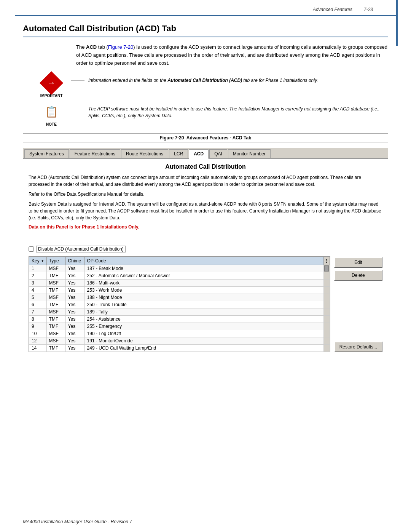  What do you see at coordinates (180, 319) in the screenshot?
I see `table-row: 8TMFYes254 - Assistance` at bounding box center [180, 319].